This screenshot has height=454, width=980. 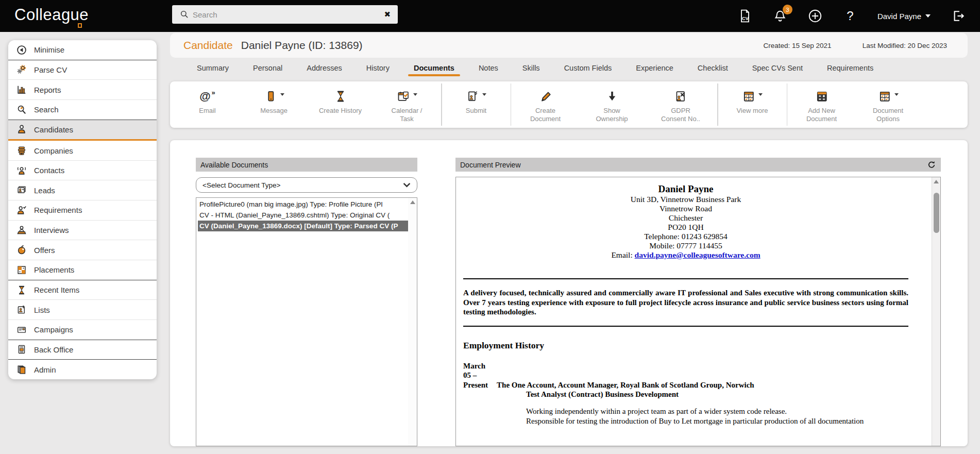 What do you see at coordinates (54, 130) in the screenshot?
I see `sidebar-item-label: Candidates` at bounding box center [54, 130].